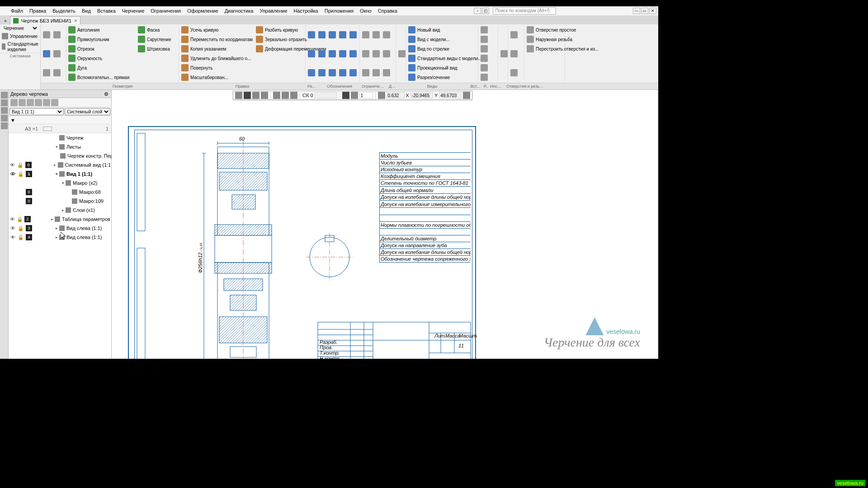 The image size is (868, 488). Describe the element at coordinates (562, 39) in the screenshot. I see `thread-ext-button: Наружная резьба` at that location.